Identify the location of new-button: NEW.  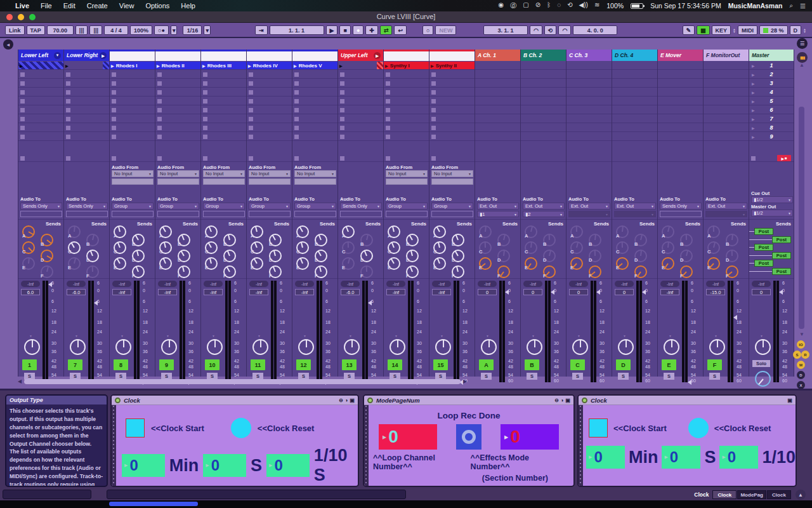
(445, 30).